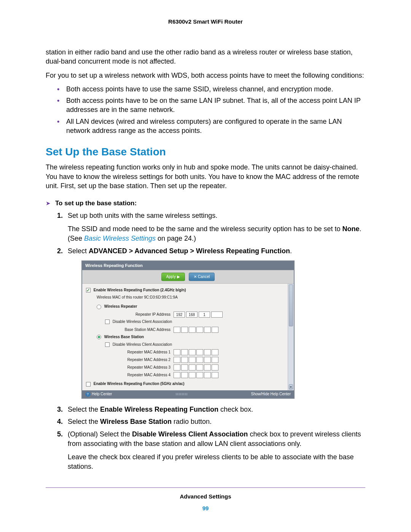 The height and width of the screenshot is (532, 411). Describe the element at coordinates (88, 384) in the screenshot. I see `enable-5-checkbox` at that location.